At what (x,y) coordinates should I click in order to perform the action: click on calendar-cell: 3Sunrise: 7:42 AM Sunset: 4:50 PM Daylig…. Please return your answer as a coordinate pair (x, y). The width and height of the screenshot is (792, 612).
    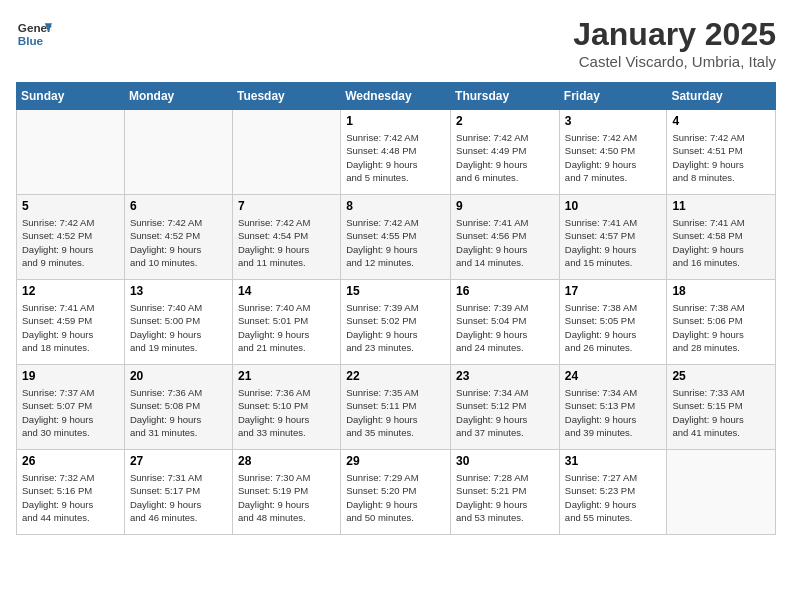
    Looking at the image, I should click on (613, 152).